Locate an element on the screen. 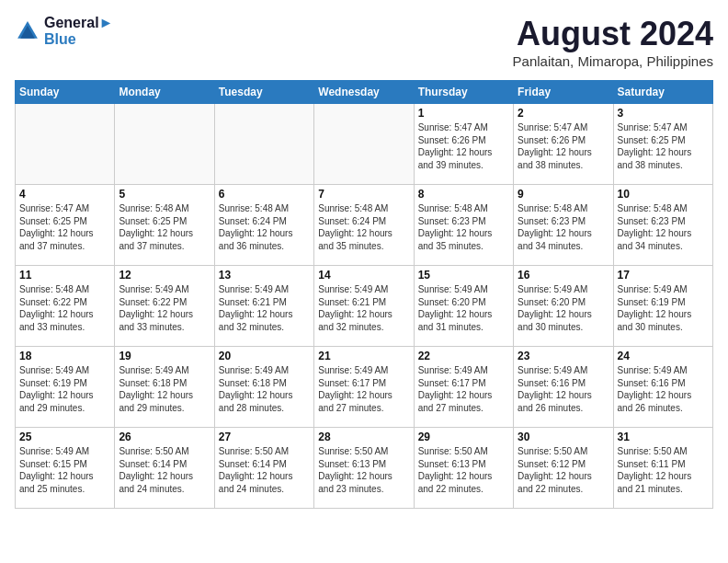 This screenshot has height=563, width=728. main-title: August 2024 is located at coordinates (613, 34).